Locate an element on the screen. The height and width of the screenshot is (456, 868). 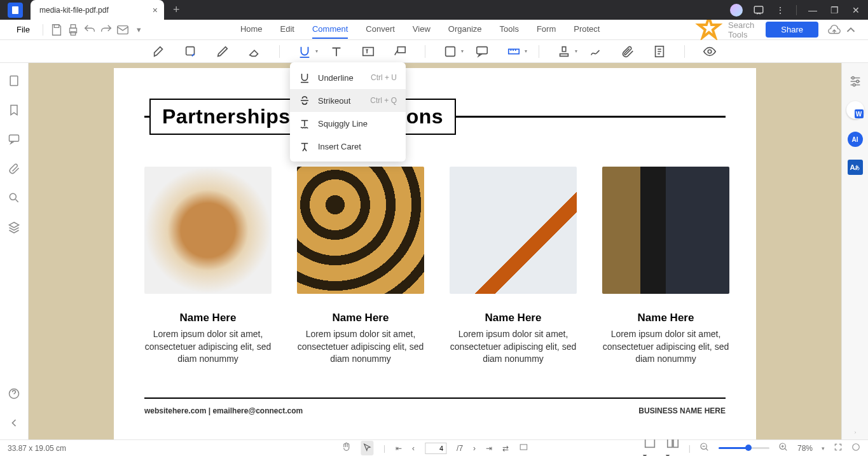
close-window-icon: ✕ is located at coordinates (856, 10).